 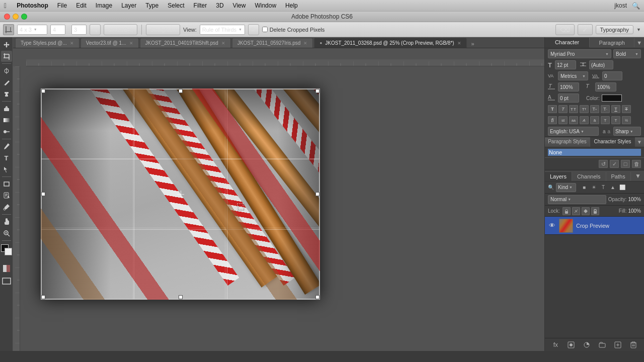 What do you see at coordinates (614, 164) in the screenshot?
I see `confirm-style-button: ✓` at bounding box center [614, 164].